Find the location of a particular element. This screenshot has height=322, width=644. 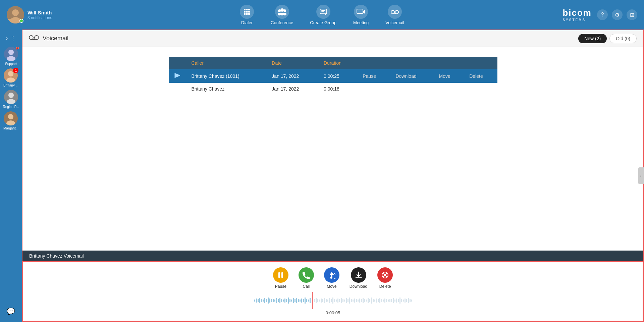

sidebar-item-regina: Regina P... is located at coordinates (11, 99).